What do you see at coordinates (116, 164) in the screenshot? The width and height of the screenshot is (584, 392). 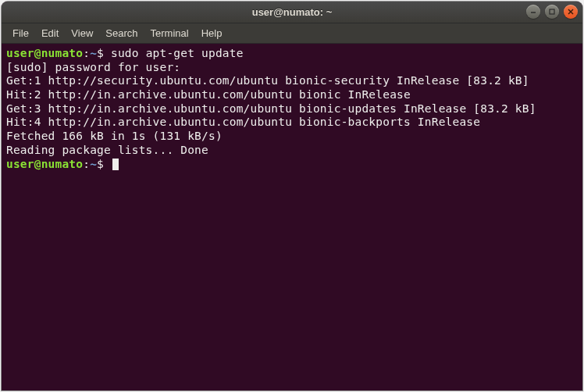 I see `cursor` at bounding box center [116, 164].